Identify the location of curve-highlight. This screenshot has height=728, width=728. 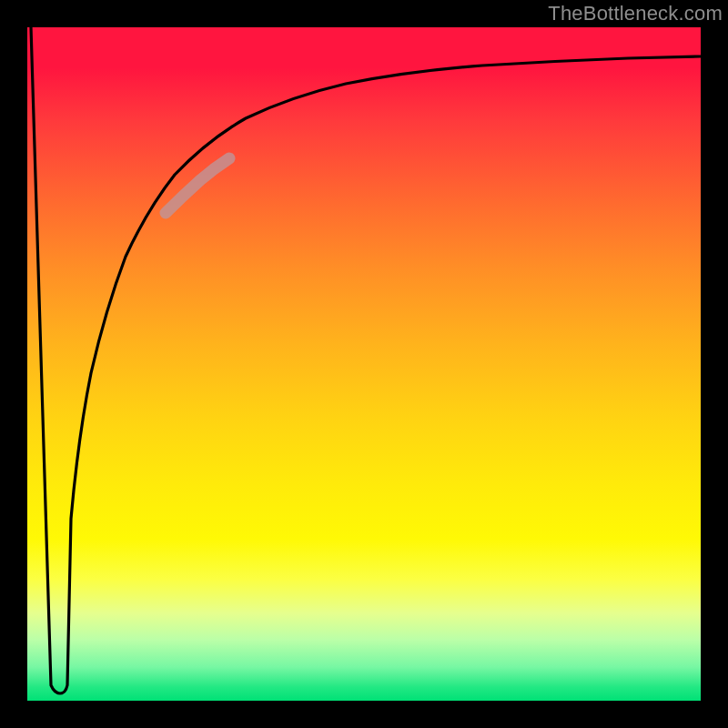
(197, 186).